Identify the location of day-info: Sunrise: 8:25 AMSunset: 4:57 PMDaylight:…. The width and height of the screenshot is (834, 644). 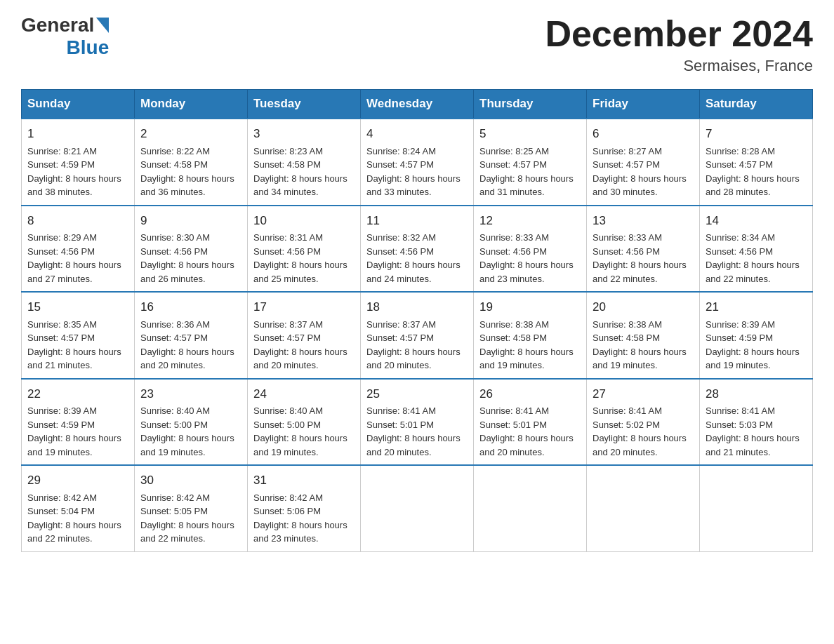
(527, 172).